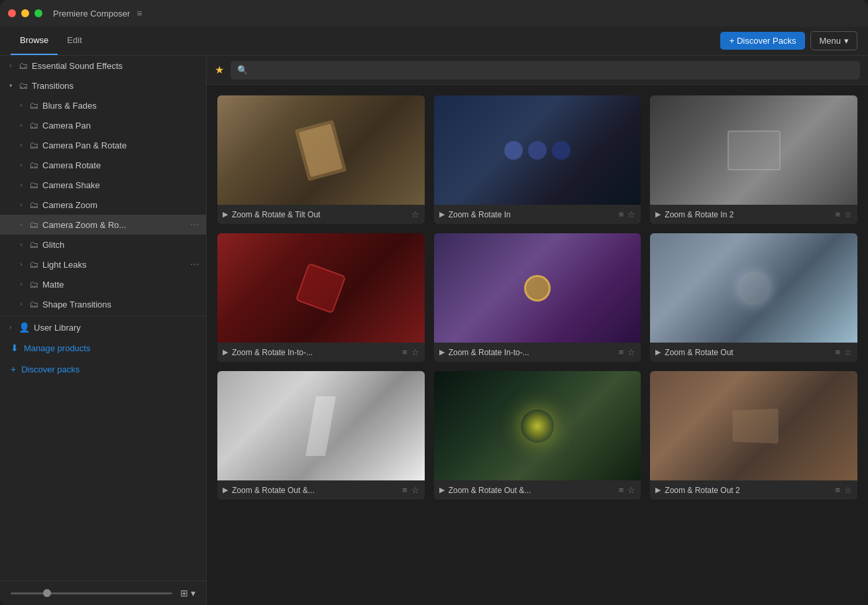 The height and width of the screenshot is (605, 868). I want to click on sidebar-item-camera-pan-rotate: › 🗂 Camera Pan & Rotate, so click(103, 145).